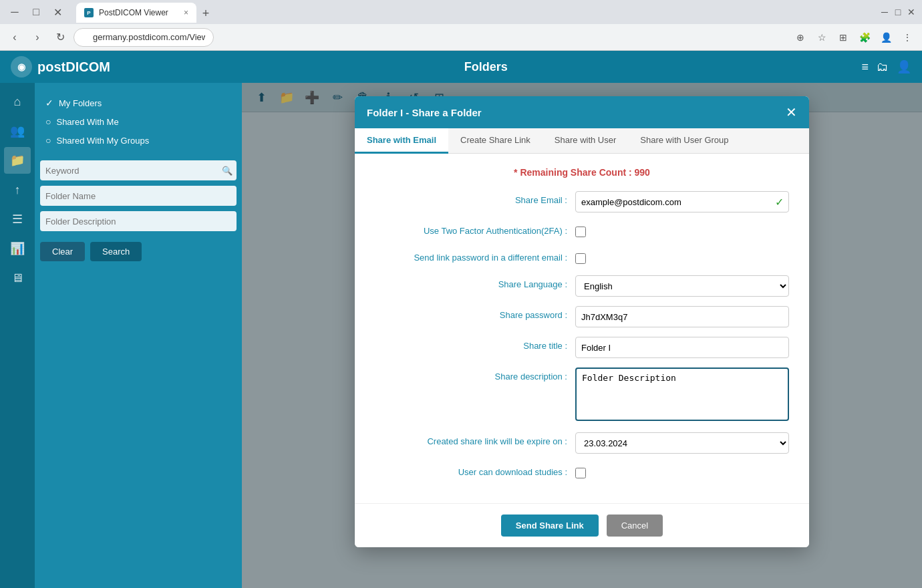 The width and height of the screenshot is (922, 588). Describe the element at coordinates (206, 13) in the screenshot. I see `new-tab-button: +` at that location.